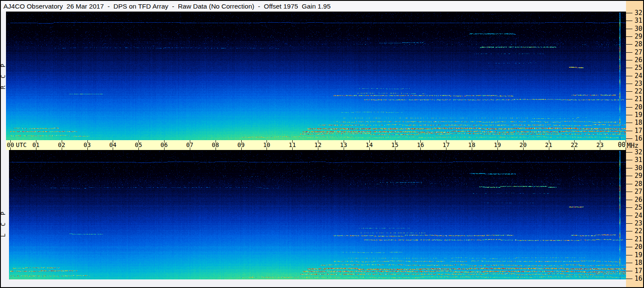  I want to click on hour-label: 10, so click(267, 145).